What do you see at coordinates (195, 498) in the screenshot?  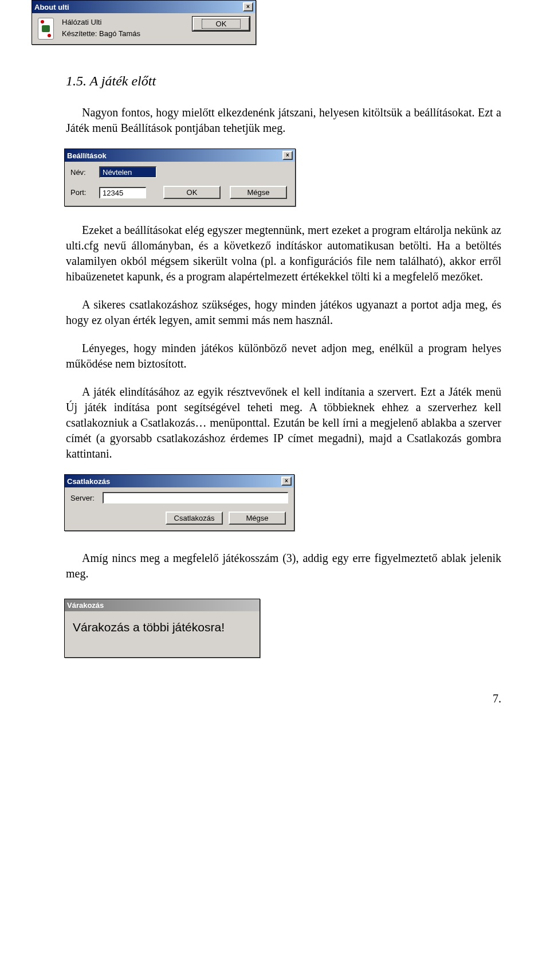 I see `server-input` at bounding box center [195, 498].